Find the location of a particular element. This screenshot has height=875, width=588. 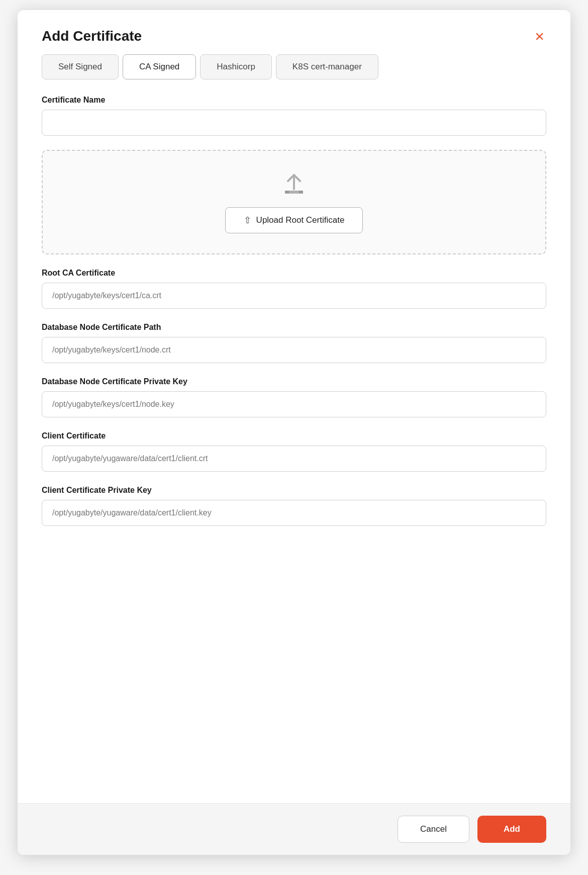

client-cert-key-input is located at coordinates (294, 513).